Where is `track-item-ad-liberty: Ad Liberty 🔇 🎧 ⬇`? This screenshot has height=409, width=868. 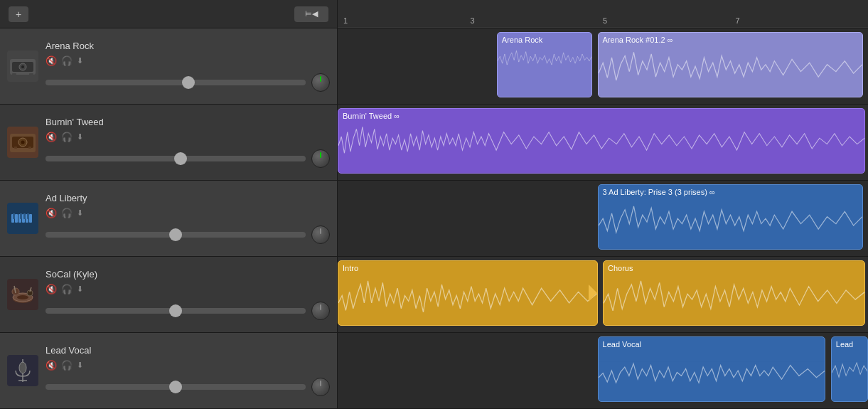 track-item-ad-liberty: Ad Liberty 🔇 🎧 ⬇ is located at coordinates (168, 219).